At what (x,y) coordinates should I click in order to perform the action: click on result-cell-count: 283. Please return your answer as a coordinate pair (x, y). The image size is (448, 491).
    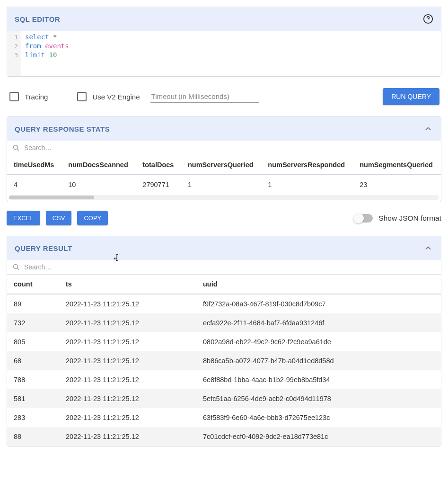
    Looking at the image, I should click on (33, 418).